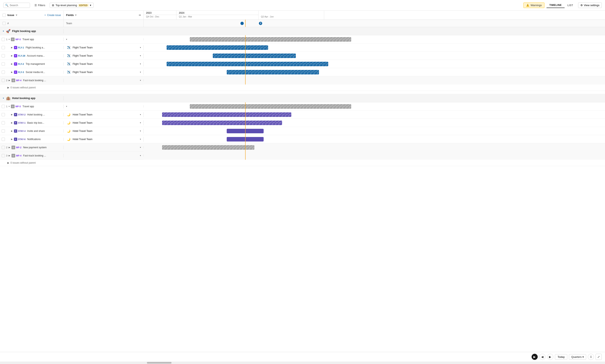 The height and width of the screenshot is (364, 605). Describe the element at coordinates (535, 357) in the screenshot. I see `nav-right-button: ▶` at that location.